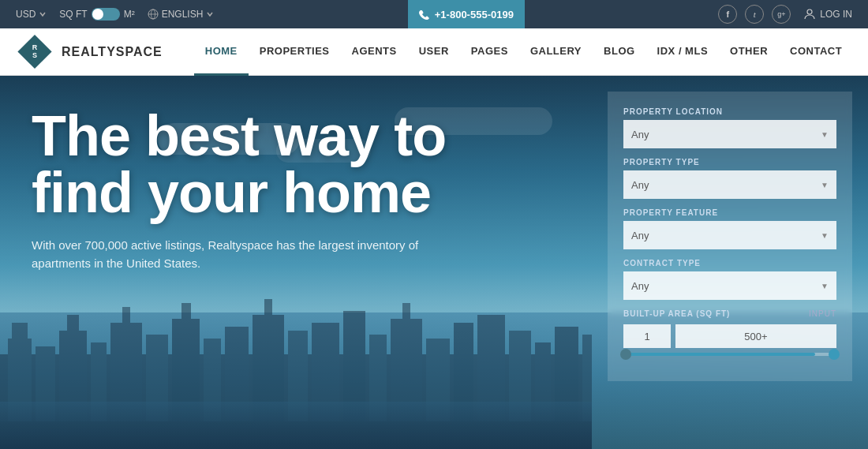 This screenshot has height=449, width=868. Describe the element at coordinates (730, 314) in the screenshot. I see `area-header-row: BUILT-UP AREA (SQ FT) INPUT` at that location.